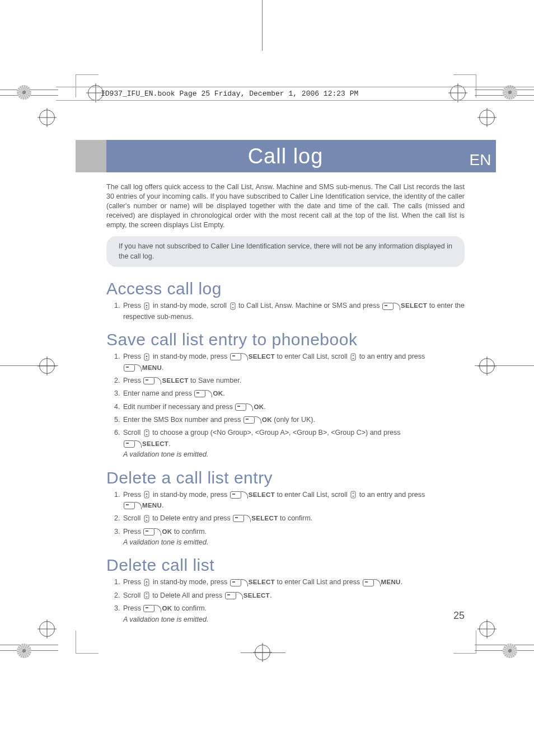  Describe the element at coordinates (158, 393) in the screenshot. I see `text: Enter name and press` at that location.